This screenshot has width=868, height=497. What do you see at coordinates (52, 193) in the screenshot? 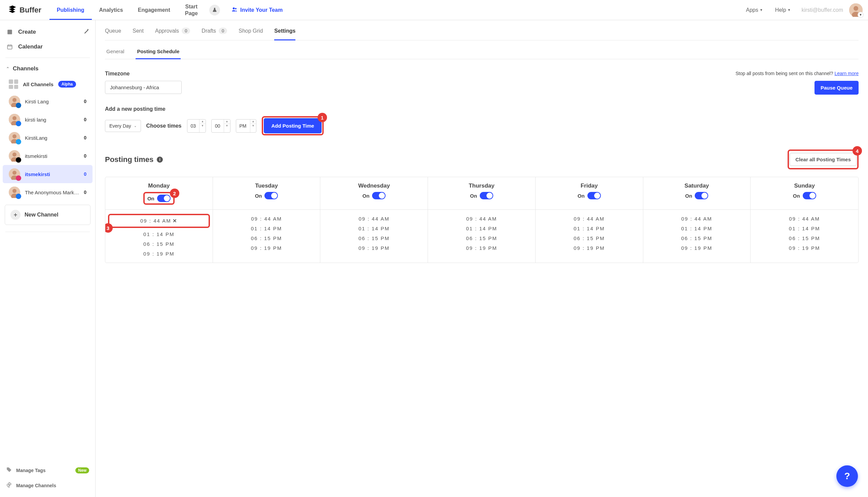
I see `channel-name: The Anonymous Marke…` at bounding box center [52, 193].